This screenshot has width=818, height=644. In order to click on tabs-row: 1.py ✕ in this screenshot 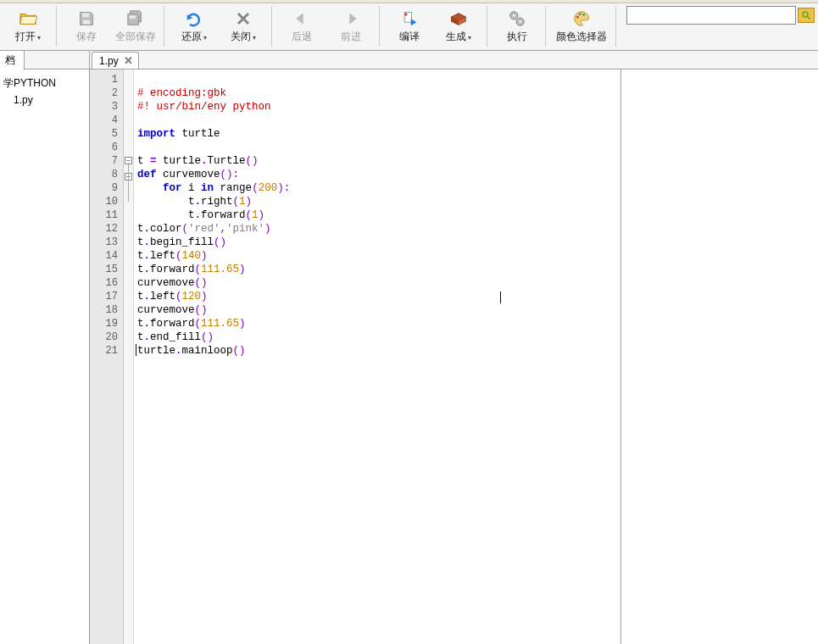, I will do `click(454, 60)`.